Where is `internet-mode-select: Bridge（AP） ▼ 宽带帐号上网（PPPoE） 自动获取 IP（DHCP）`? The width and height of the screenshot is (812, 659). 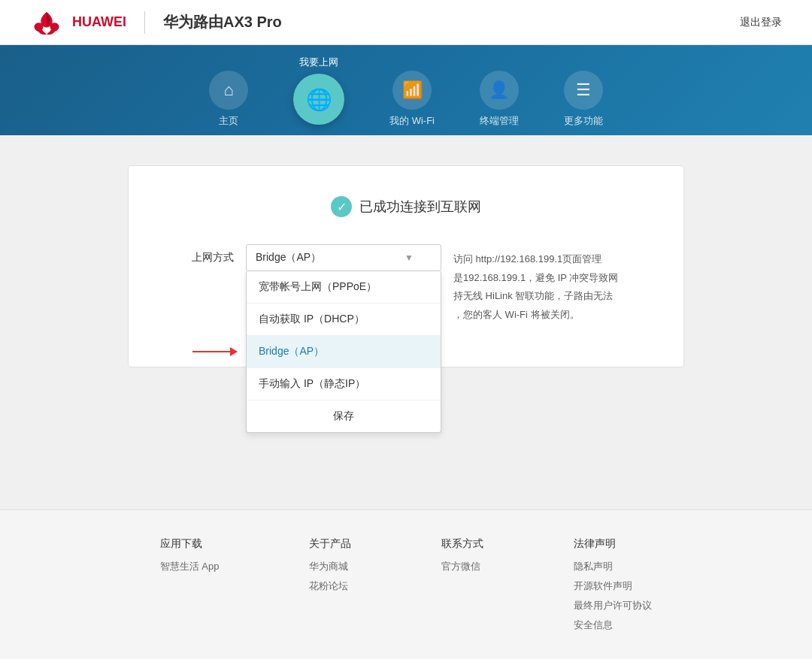
internet-mode-select: Bridge（AP） ▼ 宽带帐号上网（PPPoE） 自动获取 IP（DHCP） is located at coordinates (344, 258).